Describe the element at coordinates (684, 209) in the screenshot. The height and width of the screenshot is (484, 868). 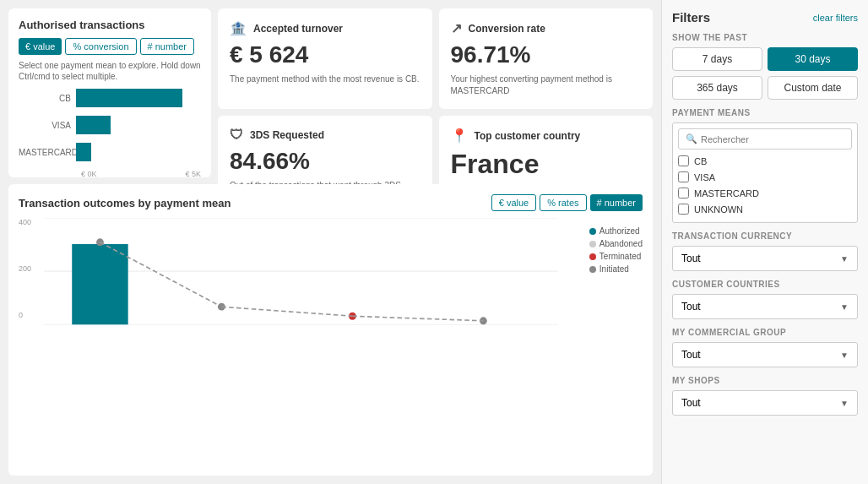
I see `checkbox-unknown-input` at that location.